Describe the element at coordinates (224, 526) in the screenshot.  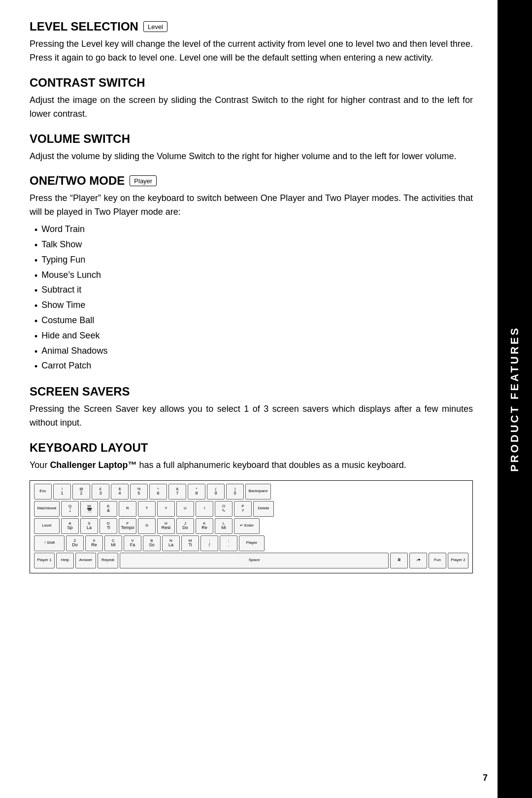
I see `key-l: LMi` at that location.